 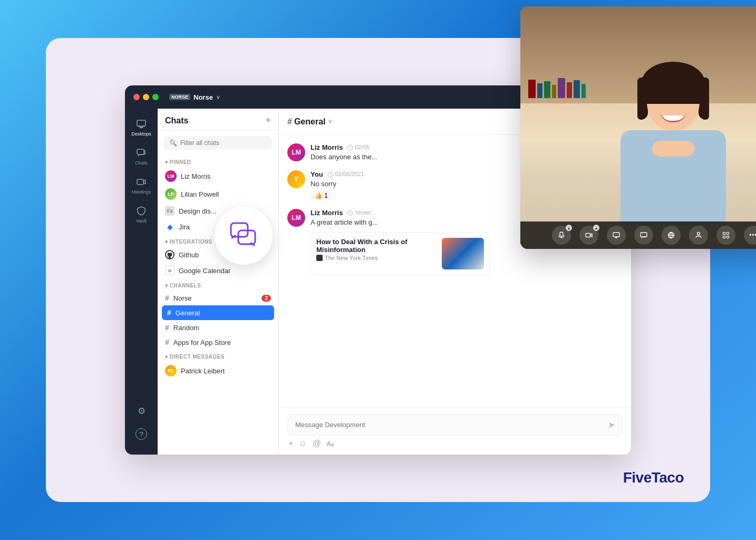 What do you see at coordinates (188, 313) in the screenshot?
I see `chat-name-general: General` at bounding box center [188, 313].